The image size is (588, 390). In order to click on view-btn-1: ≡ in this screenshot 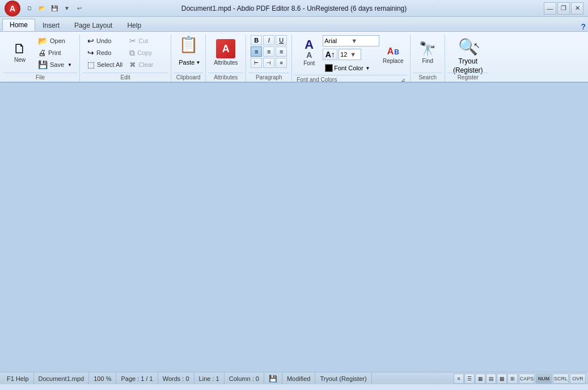, I will do `click(459, 379)`.